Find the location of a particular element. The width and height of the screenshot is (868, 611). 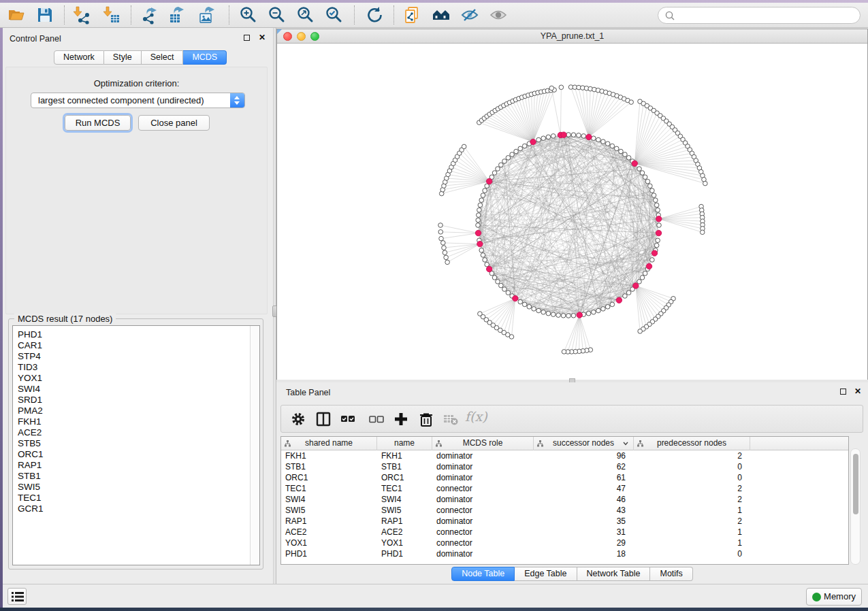

table-row: PHD1PHD1dominator180 is located at coordinates (565, 554).